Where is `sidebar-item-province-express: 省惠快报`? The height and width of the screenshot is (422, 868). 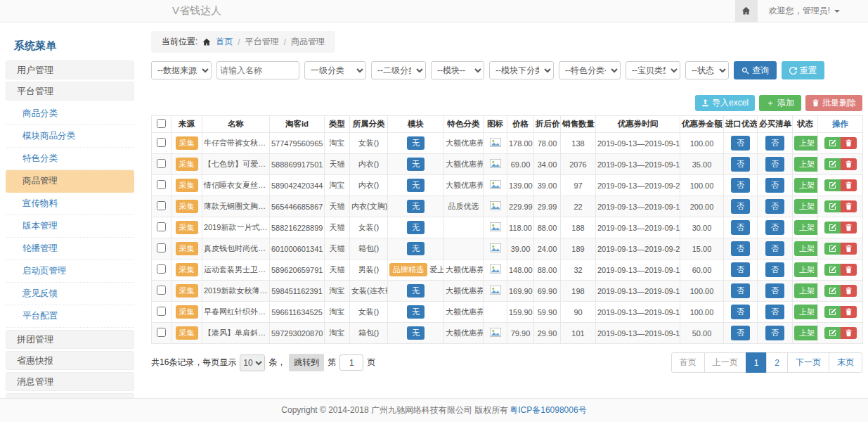 sidebar-item-province-express: 省惠快报 is located at coordinates (70, 360).